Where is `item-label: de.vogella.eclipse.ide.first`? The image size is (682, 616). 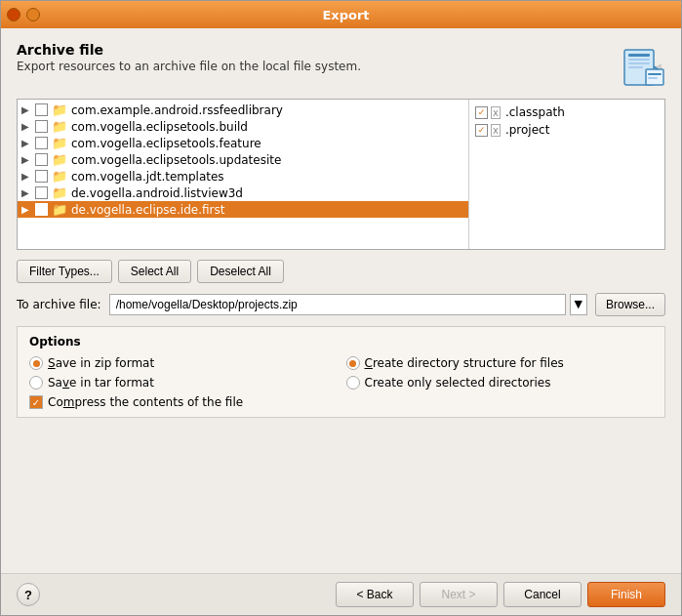
item-label: de.vogella.eclipse.ide.first is located at coordinates (148, 210).